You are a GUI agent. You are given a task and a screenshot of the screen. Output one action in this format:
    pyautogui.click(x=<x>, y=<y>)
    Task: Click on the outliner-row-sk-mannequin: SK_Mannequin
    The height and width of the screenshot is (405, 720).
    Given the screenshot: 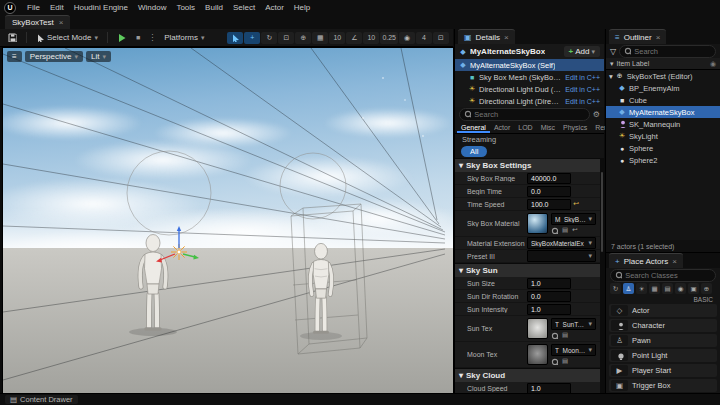 What is the action you would take?
    pyautogui.click(x=663, y=124)
    